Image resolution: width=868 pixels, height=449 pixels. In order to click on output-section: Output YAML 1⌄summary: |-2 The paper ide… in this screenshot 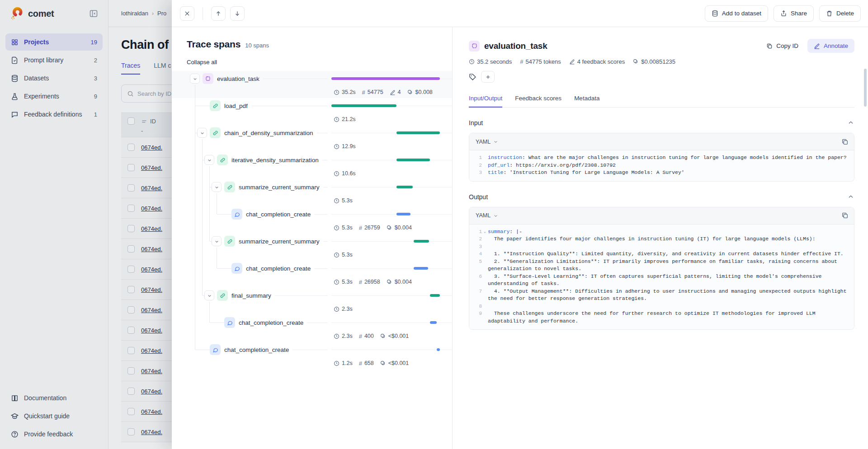, I will do `click(662, 262)`.